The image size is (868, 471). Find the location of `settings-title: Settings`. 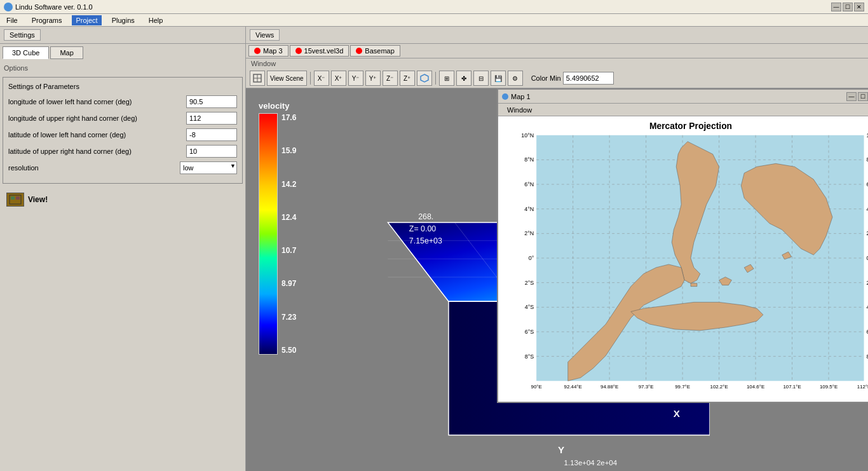

settings-title: Settings is located at coordinates (22, 35).